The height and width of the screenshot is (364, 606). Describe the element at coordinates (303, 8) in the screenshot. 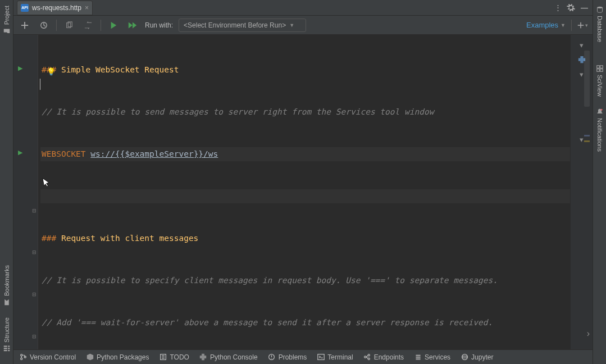

I see `editor-tabs: API ws-requests.http × ⋮ —` at that location.